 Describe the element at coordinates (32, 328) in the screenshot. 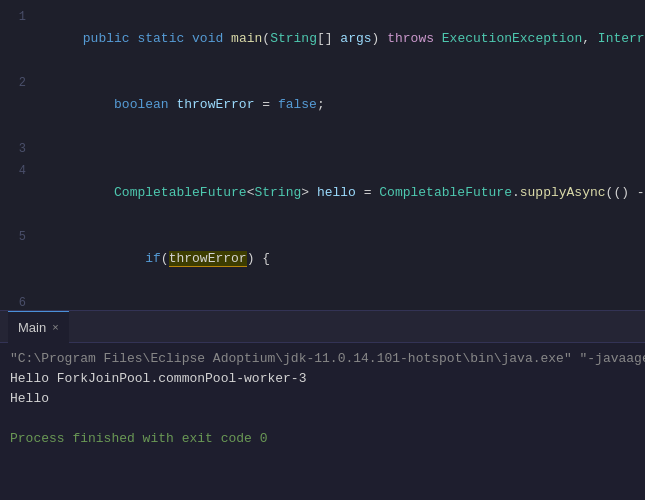

I see `tab-label: Main` at that location.